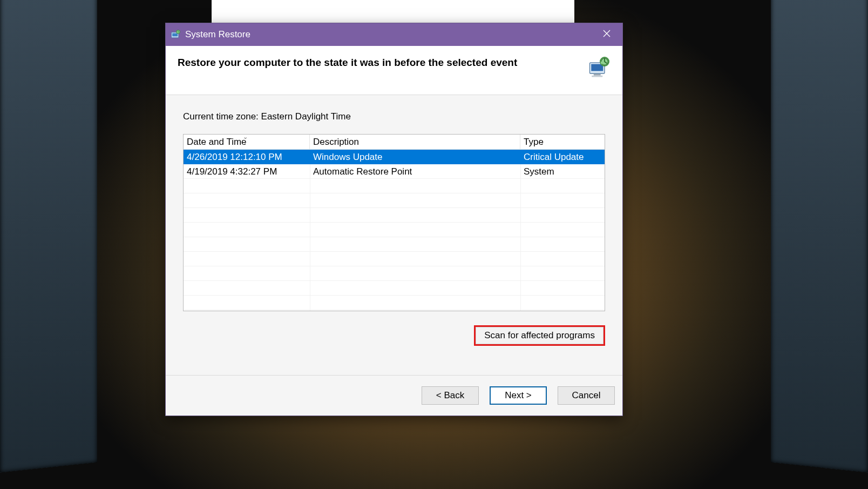  Describe the element at coordinates (394, 157) in the screenshot. I see `table-row: 4/26/2019 12:12:10 PM Windows Update Cri…` at that location.